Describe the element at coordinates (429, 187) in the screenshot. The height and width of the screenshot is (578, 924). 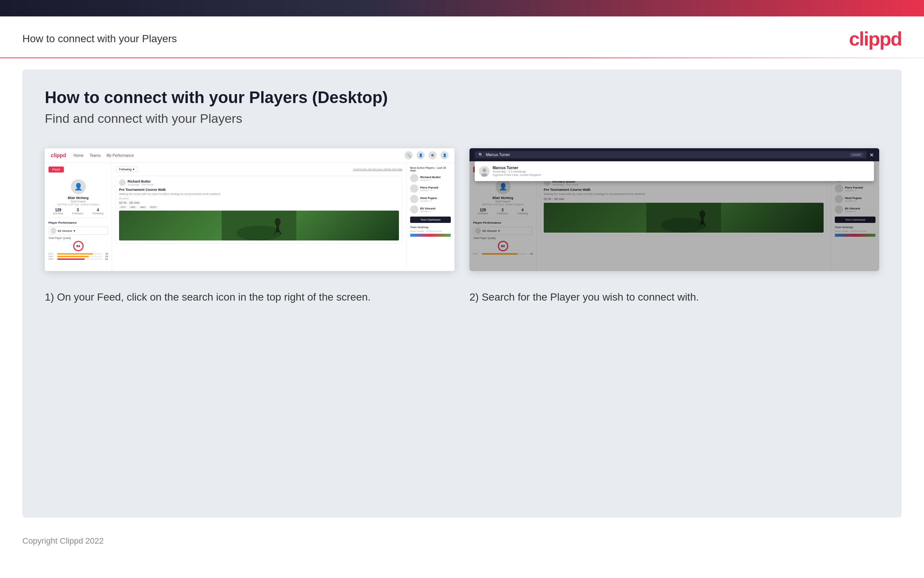
I see `active-player-name-2: Piers Parnell` at that location.